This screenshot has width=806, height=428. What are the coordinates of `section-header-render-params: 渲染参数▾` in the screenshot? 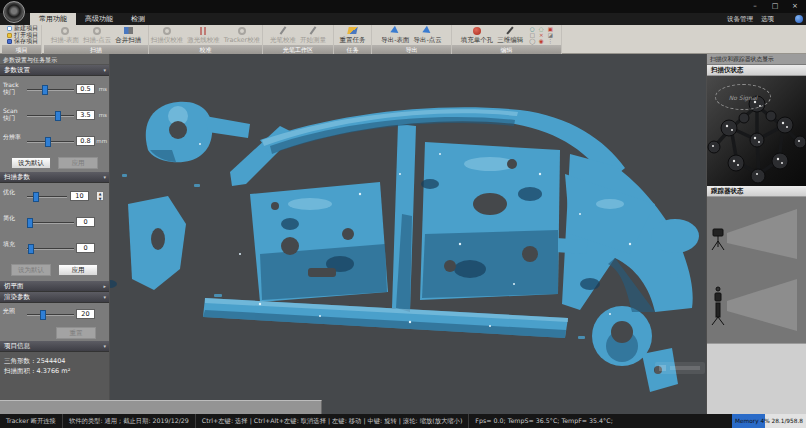 It's located at (54, 298).